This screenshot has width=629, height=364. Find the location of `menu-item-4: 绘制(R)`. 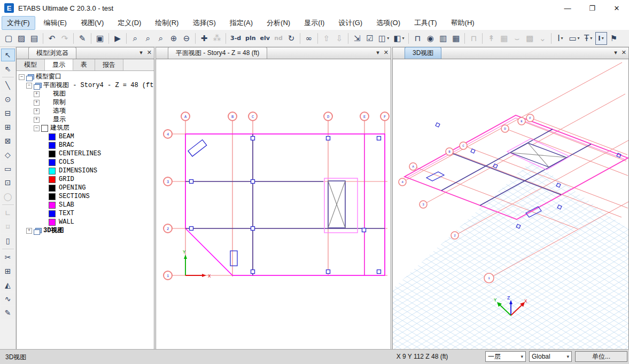

menu-item-4: 绘制(R) is located at coordinates (167, 23).